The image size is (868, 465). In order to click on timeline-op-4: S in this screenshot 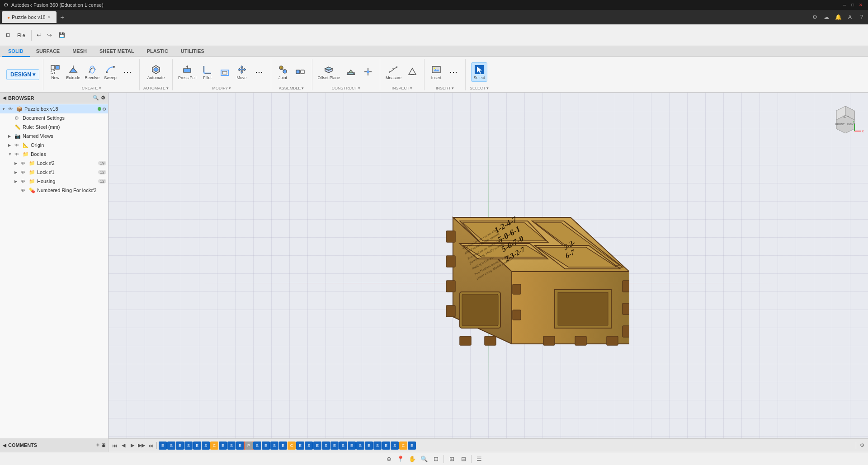, I will do `click(189, 446)`.